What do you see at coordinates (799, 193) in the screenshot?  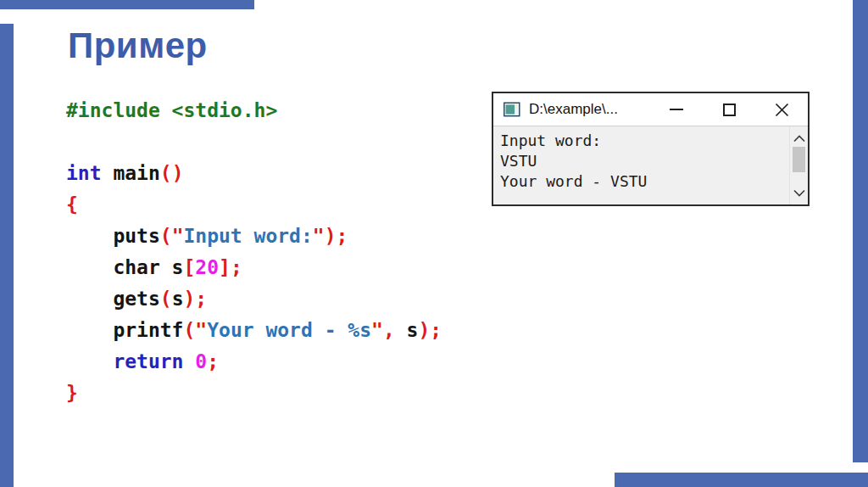 I see `scroll-down-icon` at bounding box center [799, 193].